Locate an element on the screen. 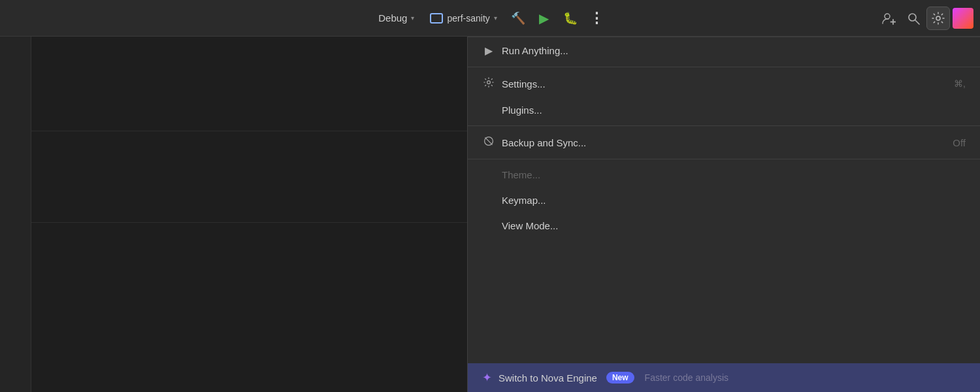 Image resolution: width=980 pixels, height=392 pixels. settings-button is located at coordinates (938, 18).